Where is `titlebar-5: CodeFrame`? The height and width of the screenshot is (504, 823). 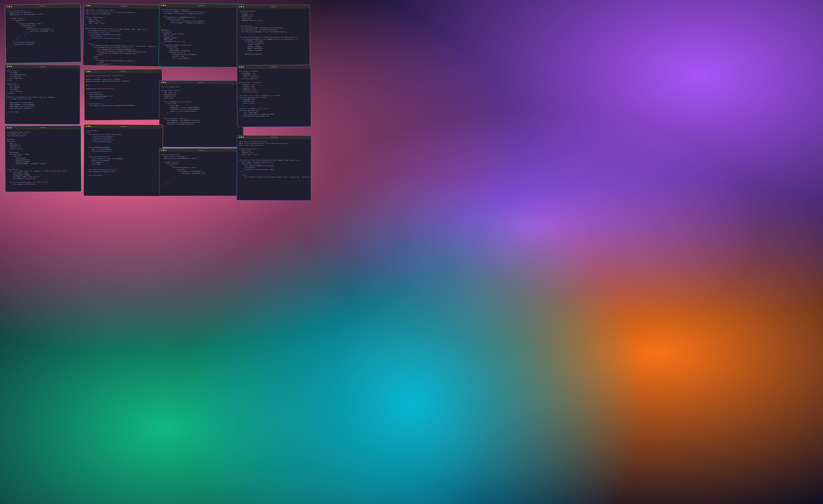
titlebar-5: CodeFrame is located at coordinates (43, 67).